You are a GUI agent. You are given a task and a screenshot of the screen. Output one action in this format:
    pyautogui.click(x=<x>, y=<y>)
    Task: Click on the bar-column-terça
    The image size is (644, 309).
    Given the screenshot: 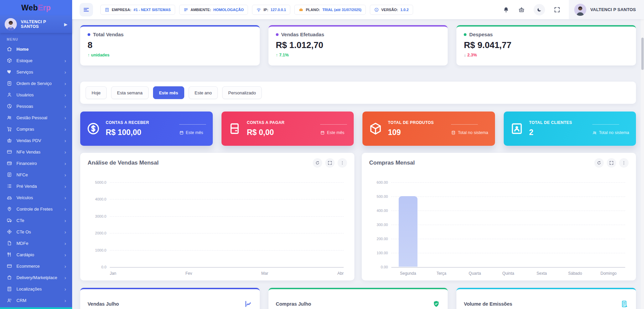 What is the action you would take?
    pyautogui.click(x=442, y=225)
    